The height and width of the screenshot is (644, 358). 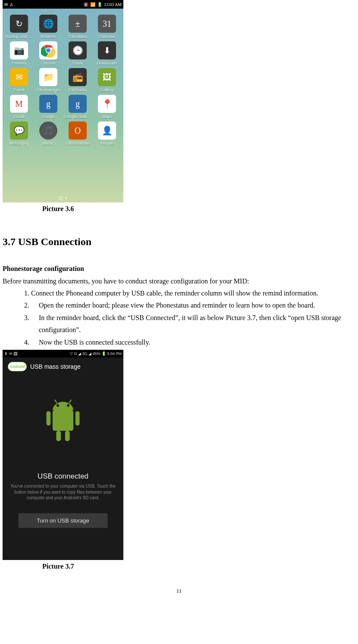 What do you see at coordinates (107, 143) in the screenshot?
I see `app-label: People` at bounding box center [107, 143].